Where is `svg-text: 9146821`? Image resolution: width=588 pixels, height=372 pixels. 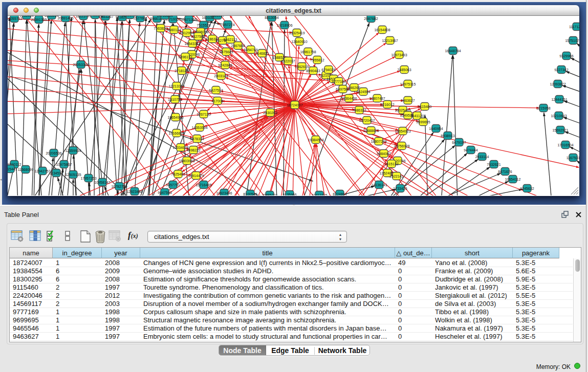 svg-text: 9146821 is located at coordinates (262, 53).